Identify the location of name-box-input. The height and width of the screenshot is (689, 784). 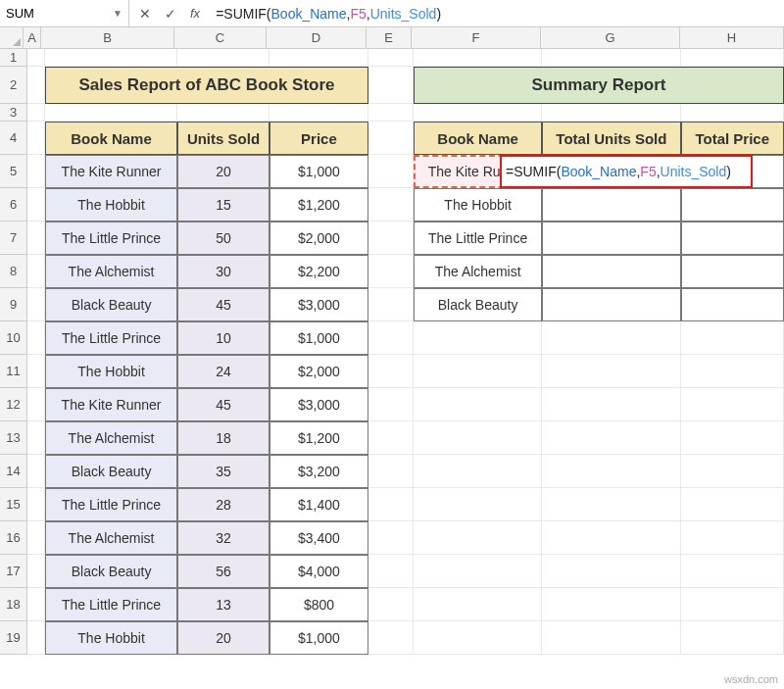
(48, 14).